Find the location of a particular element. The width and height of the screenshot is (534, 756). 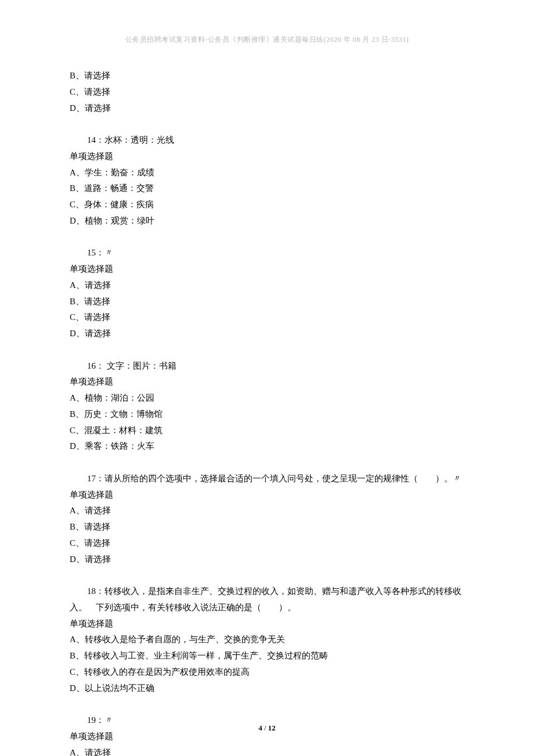

question-stem: 17：请从所给的四个选项中，选择最合适的一个填入问号处，使之呈现一定的规律性（ … is located at coordinates (267, 479).